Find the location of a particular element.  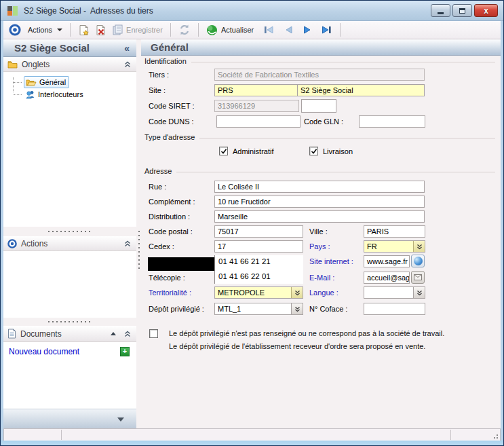

cedex-field: 17 is located at coordinates (259, 246).